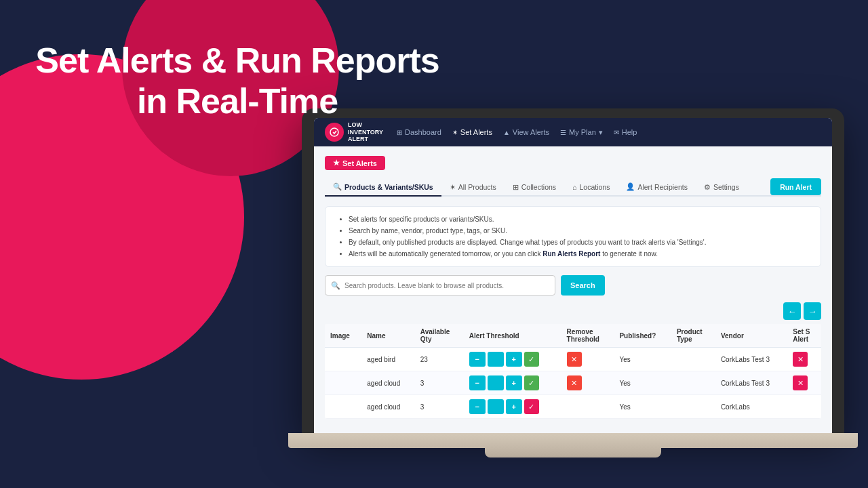  I want to click on locations-tab-icon: ⌂, so click(574, 187).